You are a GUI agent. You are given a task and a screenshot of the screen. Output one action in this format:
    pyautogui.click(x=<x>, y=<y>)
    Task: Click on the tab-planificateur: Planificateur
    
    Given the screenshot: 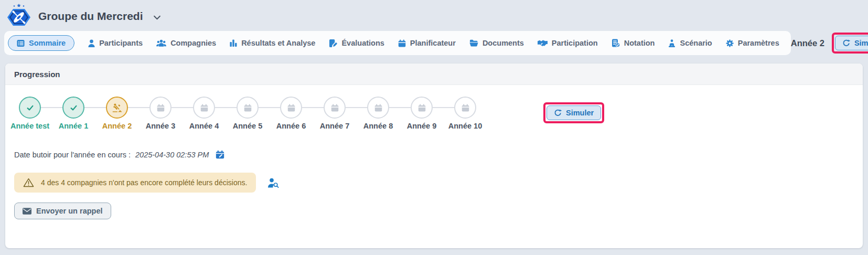 What is the action you would take?
    pyautogui.click(x=427, y=43)
    